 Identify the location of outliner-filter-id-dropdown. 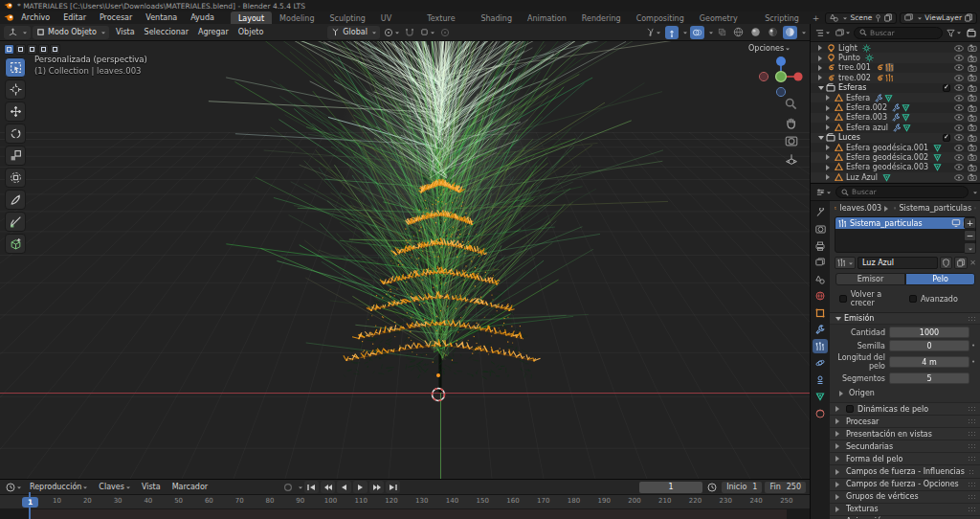
(842, 33).